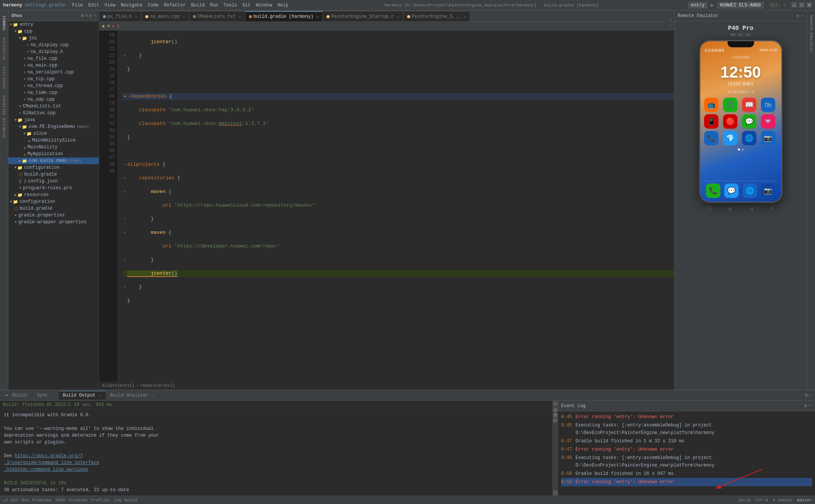 This screenshot has width=815, height=504. I want to click on tree-item-na-file-cpp: ▪ na_file.cpp, so click(54, 59).